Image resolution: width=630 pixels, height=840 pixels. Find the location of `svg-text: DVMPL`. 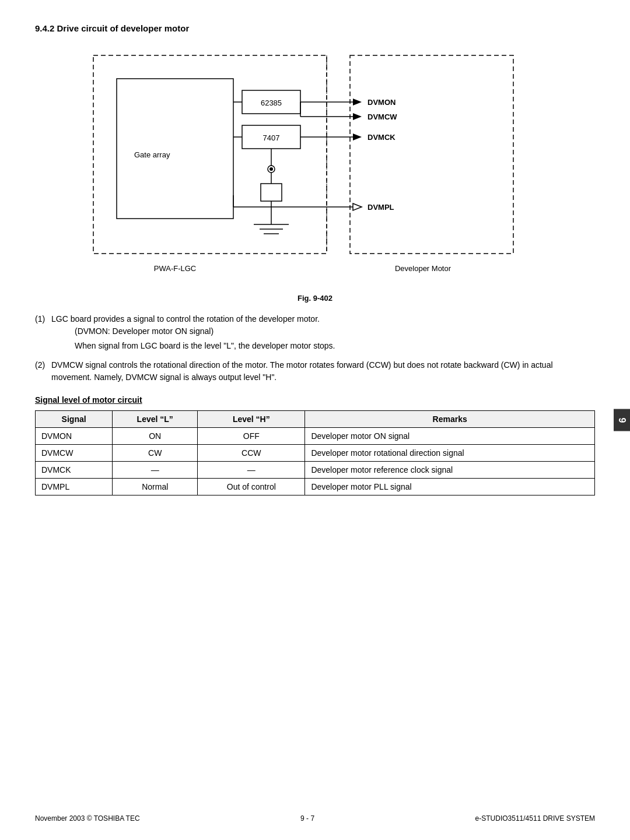

svg-text: DVMPL is located at coordinates (381, 208).